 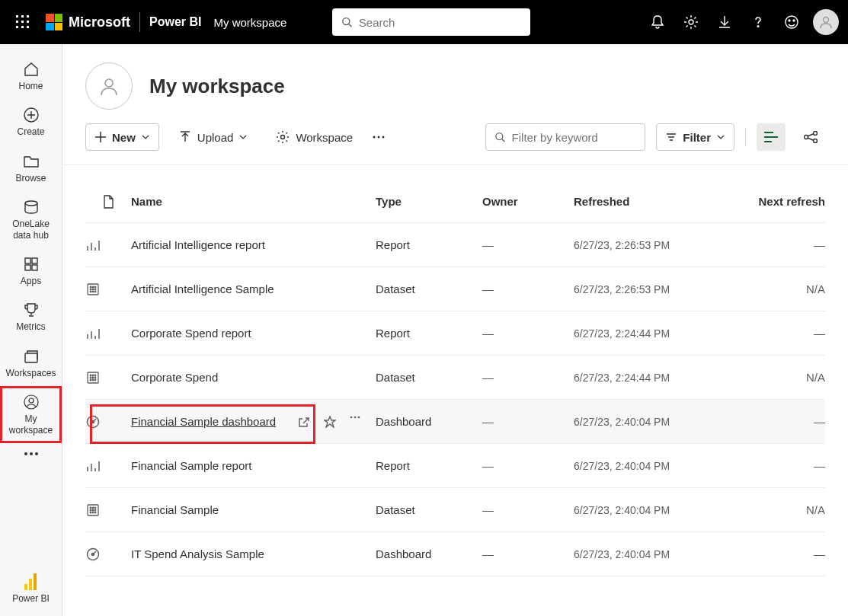 What do you see at coordinates (175, 22) in the screenshot?
I see `powerbi-product-name: Power BI` at bounding box center [175, 22].